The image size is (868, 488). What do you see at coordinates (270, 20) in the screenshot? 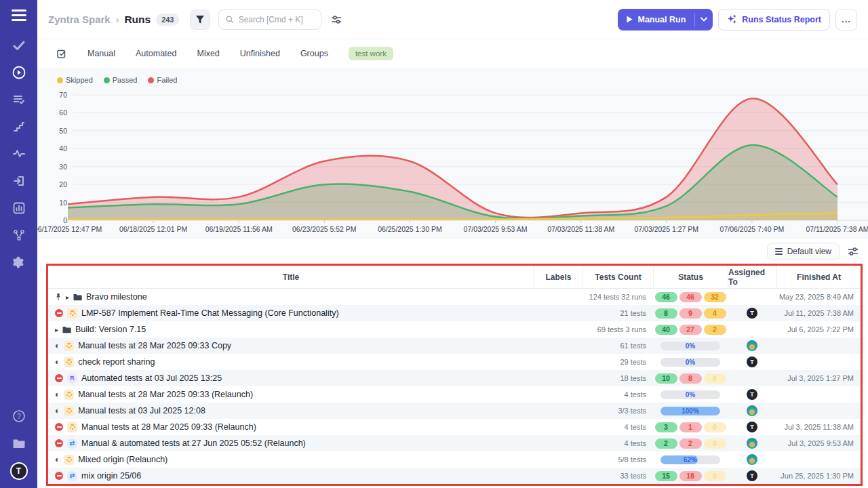
I see `search-box` at bounding box center [270, 20].